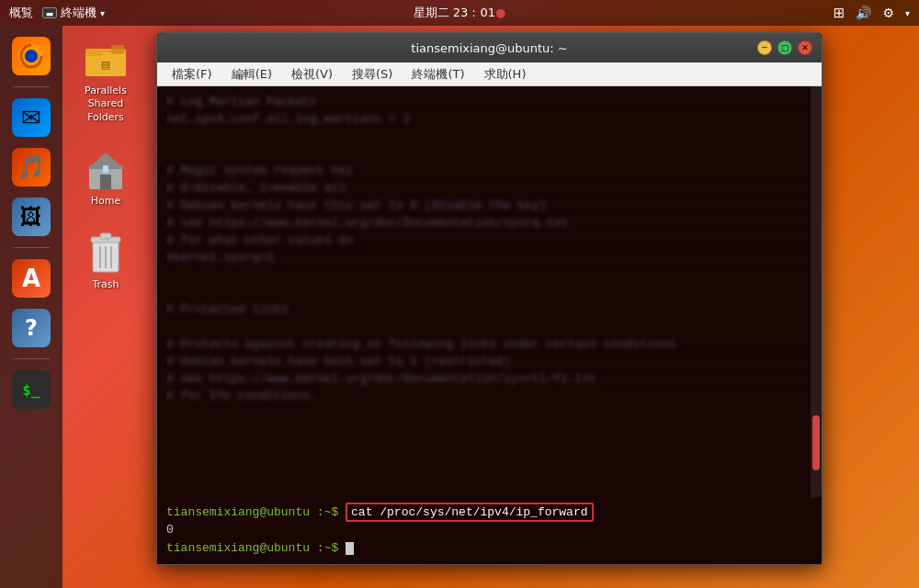 The image size is (919, 588). I want to click on rhythmbox-icon: 🎵, so click(31, 167).